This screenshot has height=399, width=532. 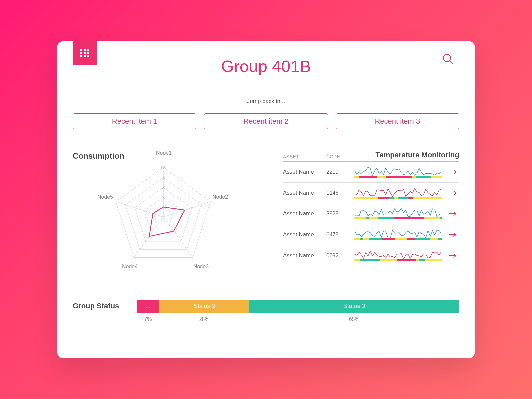 What do you see at coordinates (298, 306) in the screenshot?
I see `group-status-bar: ...Status 2Status 3` at bounding box center [298, 306].